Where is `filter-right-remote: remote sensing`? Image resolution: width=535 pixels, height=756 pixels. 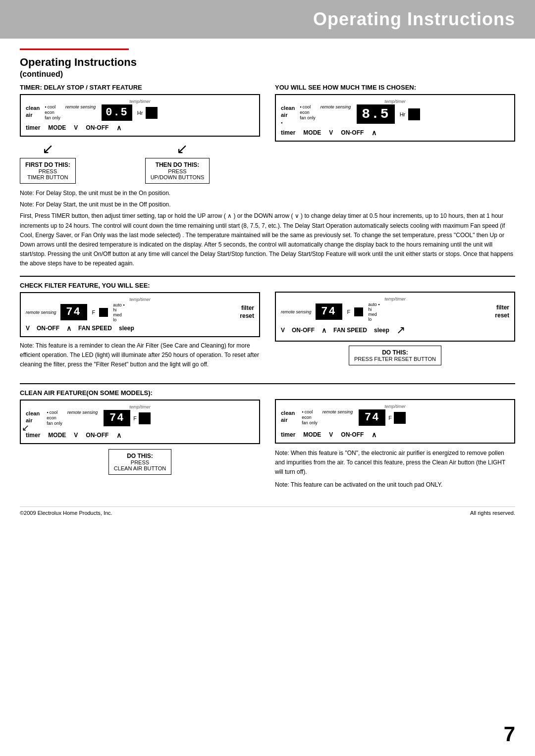 filter-right-remote: remote sensing is located at coordinates (296, 312).